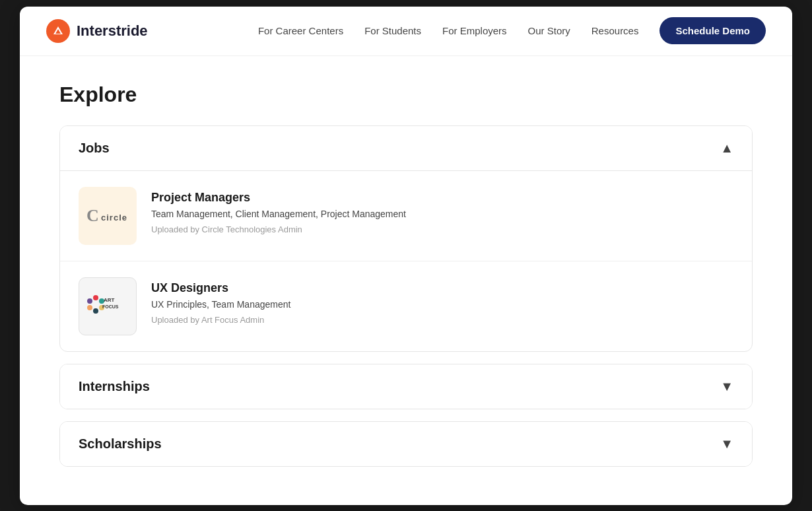 The image size is (812, 511). Describe the element at coordinates (97, 31) in the screenshot. I see `logo: Interstride` at that location.